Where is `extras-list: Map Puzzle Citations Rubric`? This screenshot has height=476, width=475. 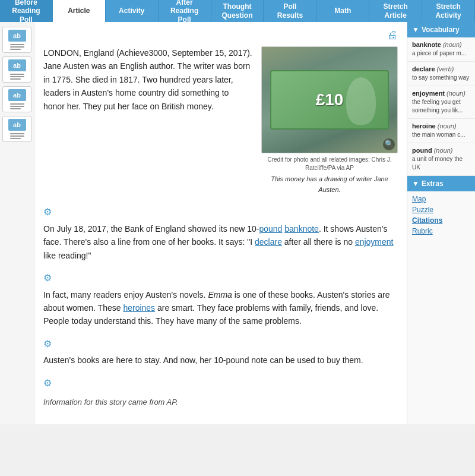
extras-list: Map Puzzle Citations Rubric is located at coordinates (441, 216).